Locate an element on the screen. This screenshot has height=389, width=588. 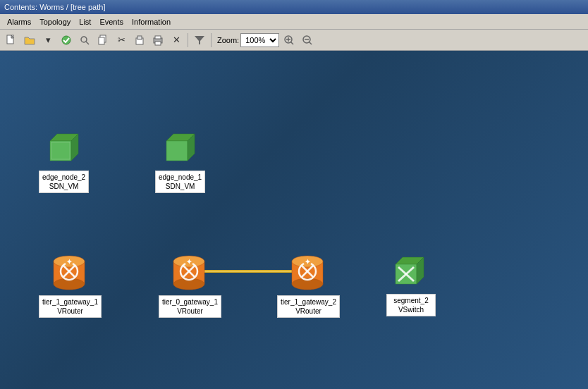
toolbar-open-btn is located at coordinates (30, 40).